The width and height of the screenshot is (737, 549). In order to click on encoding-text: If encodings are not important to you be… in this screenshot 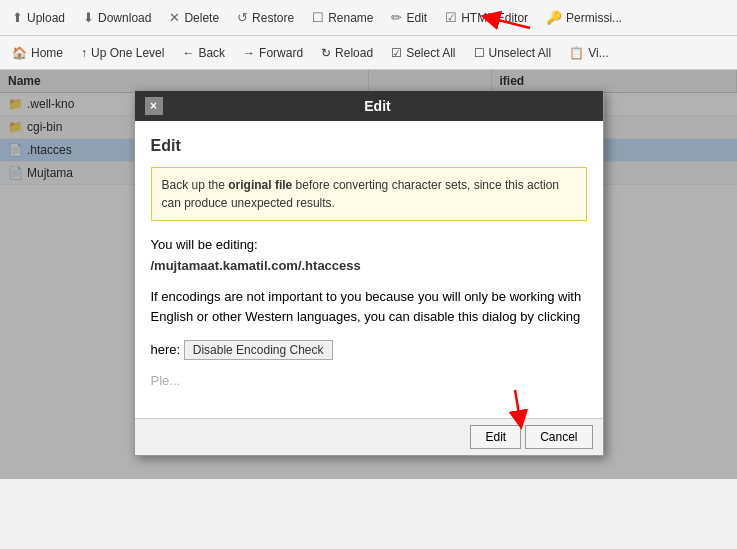, I will do `click(369, 308)`.